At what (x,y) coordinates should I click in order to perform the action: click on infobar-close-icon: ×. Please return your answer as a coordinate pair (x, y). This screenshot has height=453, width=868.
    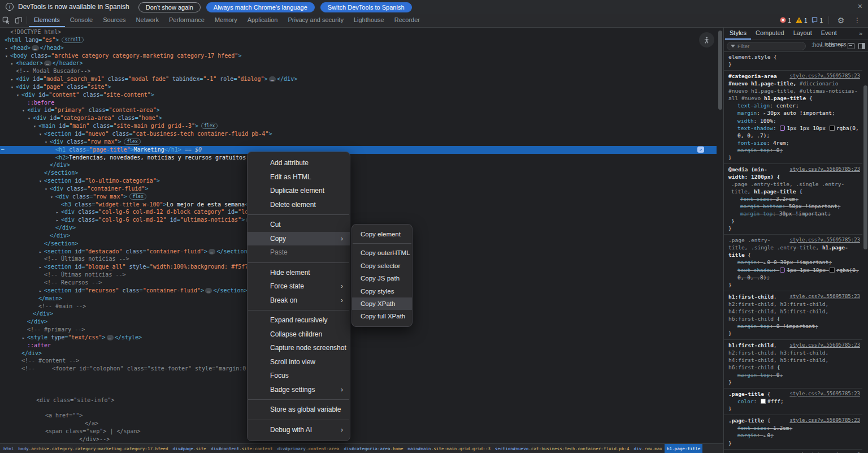
    Looking at the image, I should click on (860, 6).